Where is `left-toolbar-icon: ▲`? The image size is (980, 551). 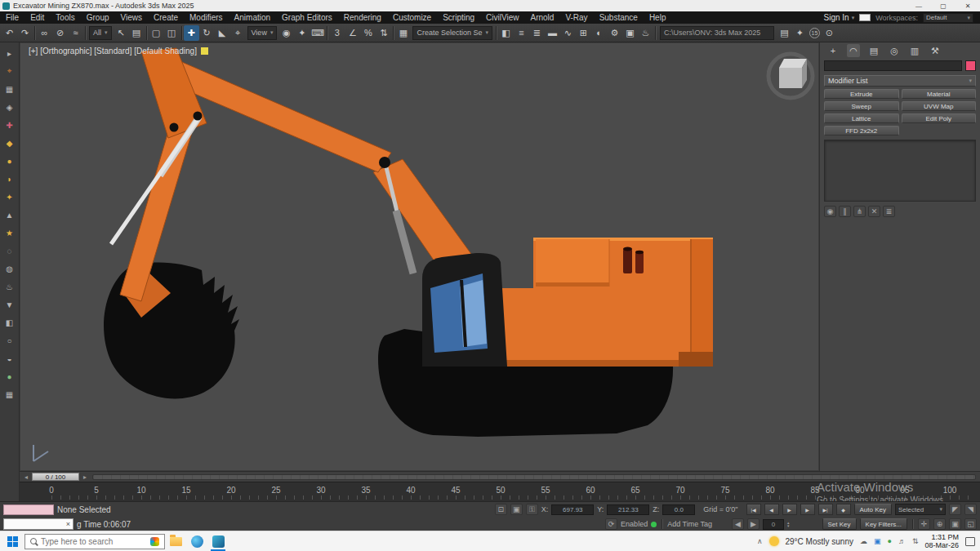
left-toolbar-icon: ▲ is located at coordinates (10, 215).